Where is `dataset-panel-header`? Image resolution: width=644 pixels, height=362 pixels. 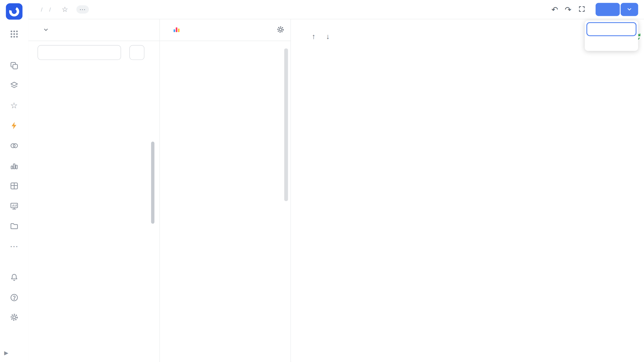
dataset-panel-header is located at coordinates (94, 30).